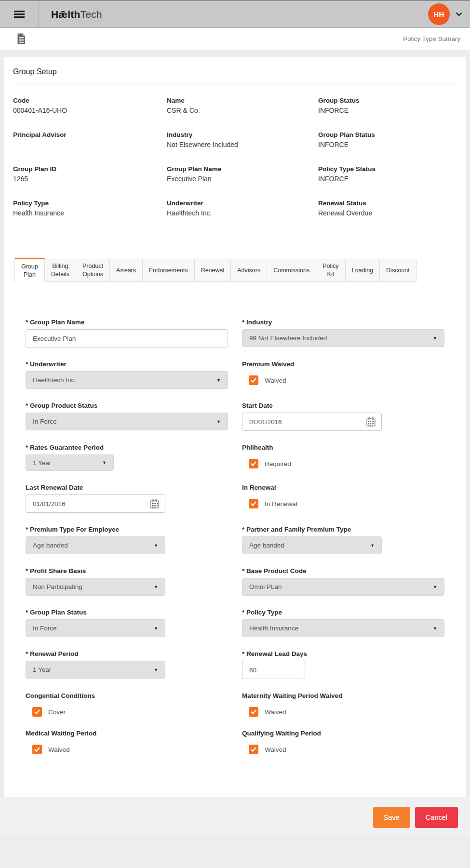 The height and width of the screenshot is (868, 470). Describe the element at coordinates (91, 504) in the screenshot. I see `last-renewal-date-input` at that location.